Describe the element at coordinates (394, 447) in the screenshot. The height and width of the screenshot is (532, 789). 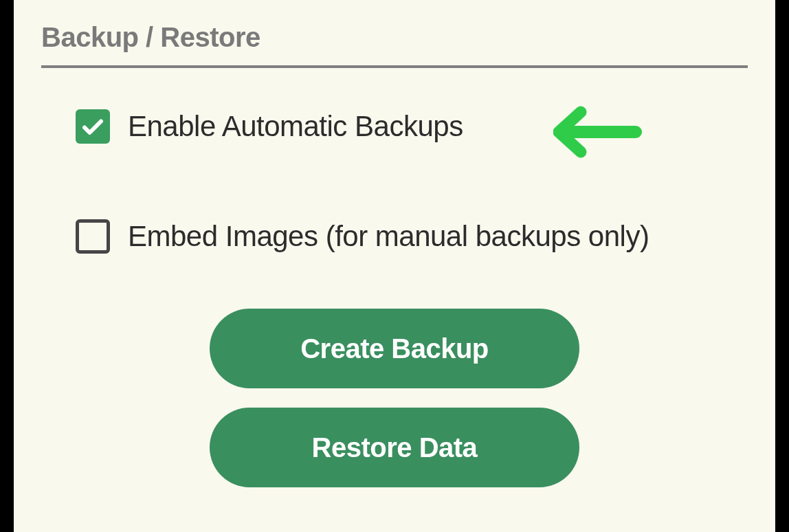
I see `restore-data-button: Restore Data` at that location.